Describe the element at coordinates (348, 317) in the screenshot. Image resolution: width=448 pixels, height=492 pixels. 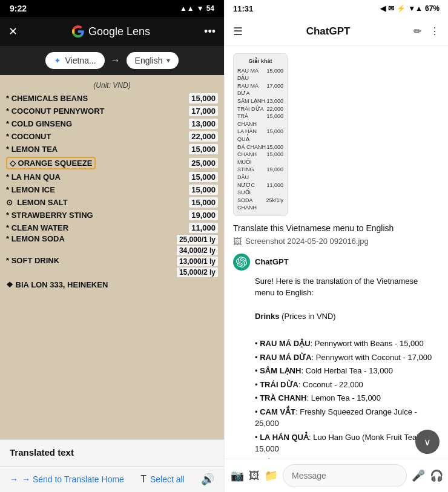
I see `response-section-title: Drinks (Prices in VND)` at that location.